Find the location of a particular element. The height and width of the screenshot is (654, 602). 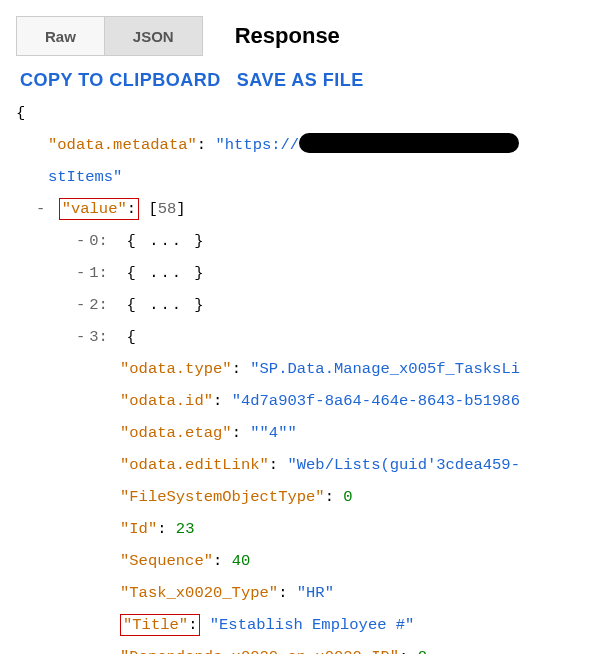

array-index: 0: is located at coordinates (98, 241).